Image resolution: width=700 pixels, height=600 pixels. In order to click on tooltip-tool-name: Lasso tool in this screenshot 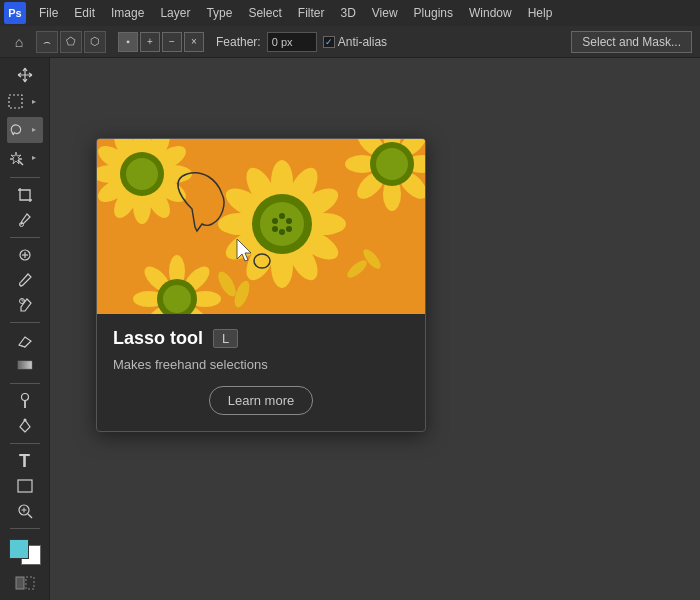, I will do `click(158, 338)`.